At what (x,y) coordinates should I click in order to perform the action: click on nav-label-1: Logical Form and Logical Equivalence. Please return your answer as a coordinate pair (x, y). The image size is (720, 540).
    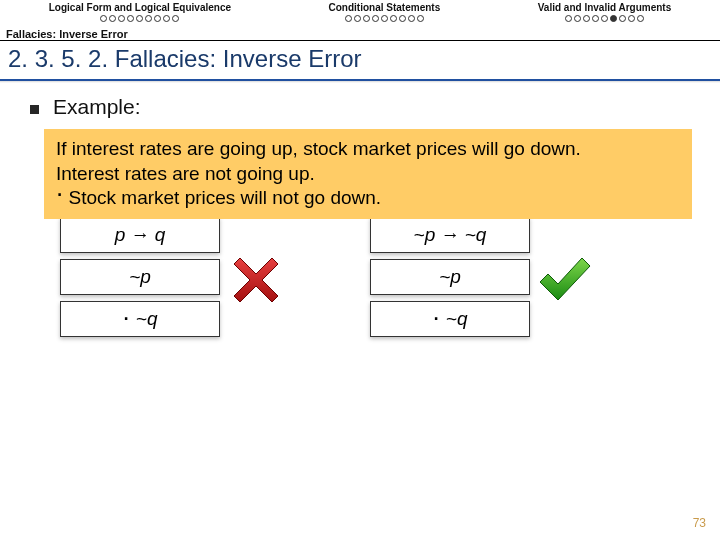
    Looking at the image, I should click on (140, 8).